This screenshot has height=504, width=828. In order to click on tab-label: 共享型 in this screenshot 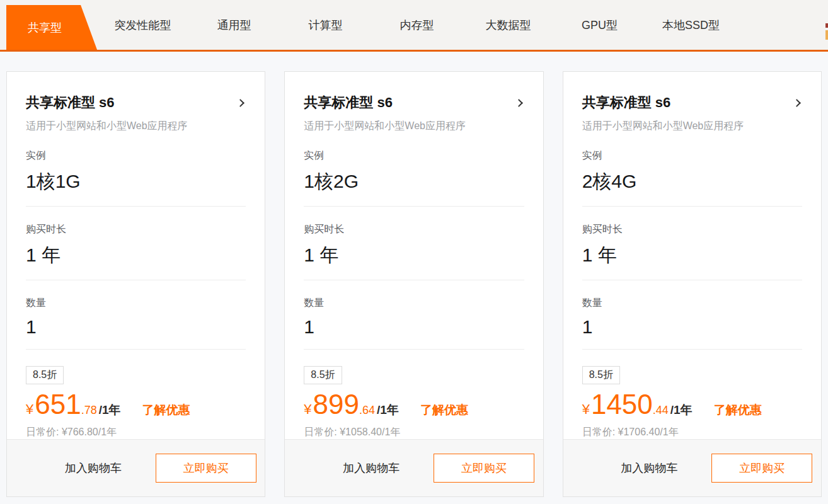, I will do `click(45, 28)`.